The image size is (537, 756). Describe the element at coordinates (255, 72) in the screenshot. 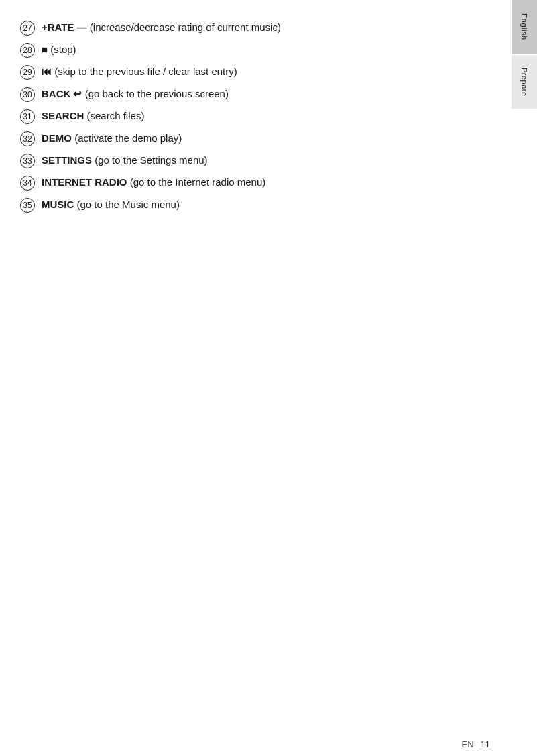

I see `list-item: 29⏮ (skip to the previous file / clear l…` at that location.